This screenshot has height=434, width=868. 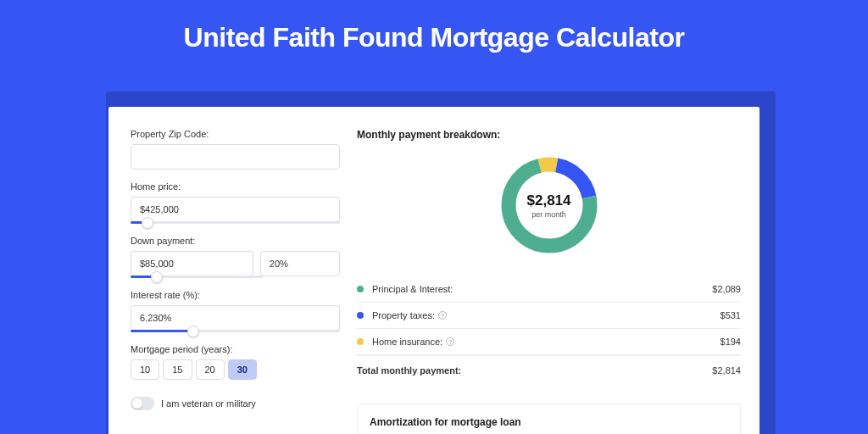 What do you see at coordinates (549, 370) in the screenshot?
I see `total-row: Total monthly payment: $2,814` at bounding box center [549, 370].